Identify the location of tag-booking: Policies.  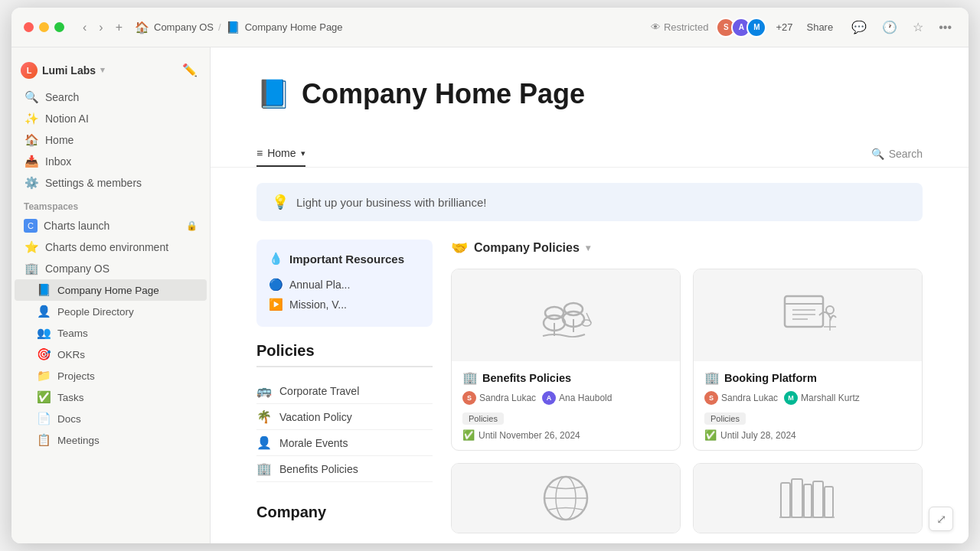
(725, 419).